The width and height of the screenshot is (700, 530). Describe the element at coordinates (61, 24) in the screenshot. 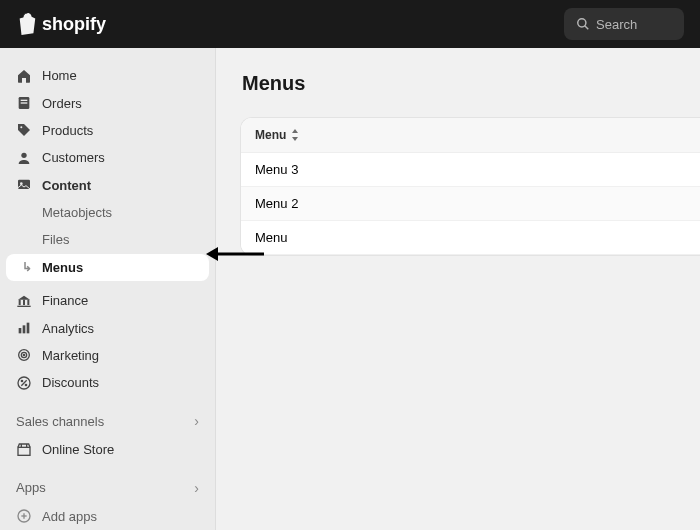

I see `shopify-logo: shopify` at that location.